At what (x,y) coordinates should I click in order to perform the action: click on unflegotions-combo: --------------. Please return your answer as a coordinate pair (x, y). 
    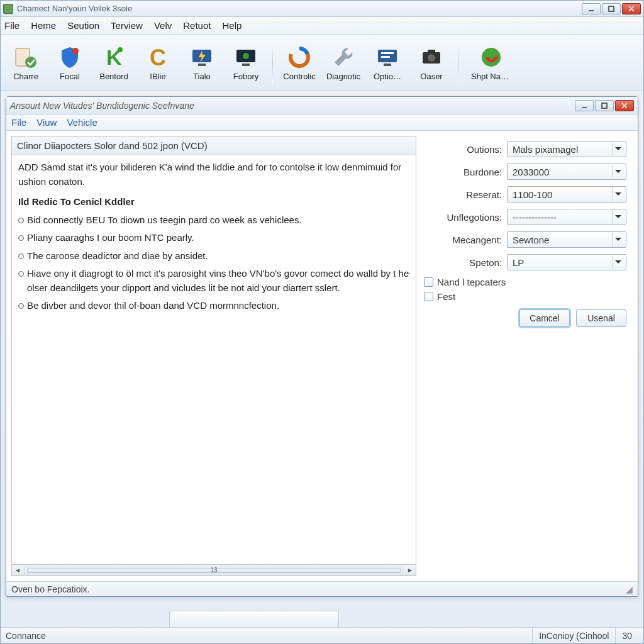
    Looking at the image, I should click on (567, 217).